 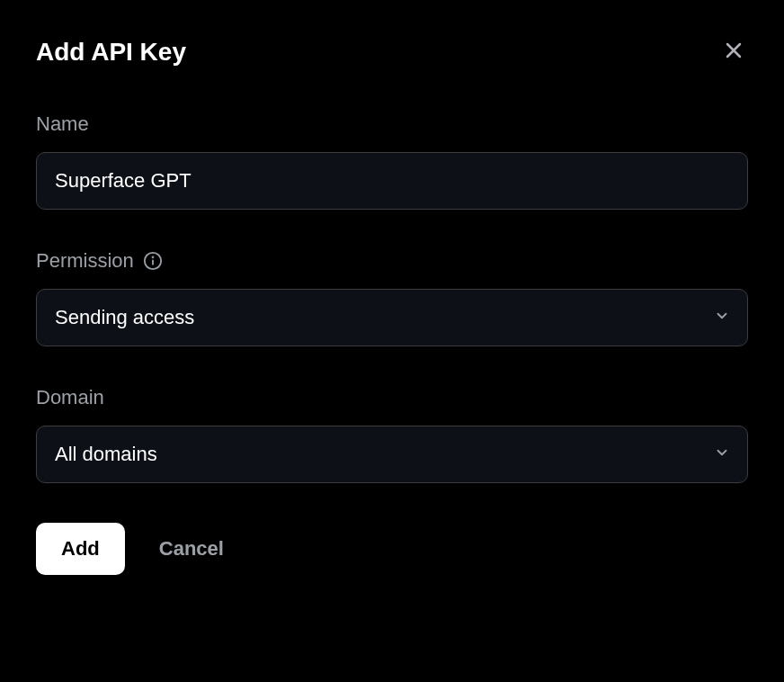 I want to click on cancel-button: Cancel, so click(x=192, y=549).